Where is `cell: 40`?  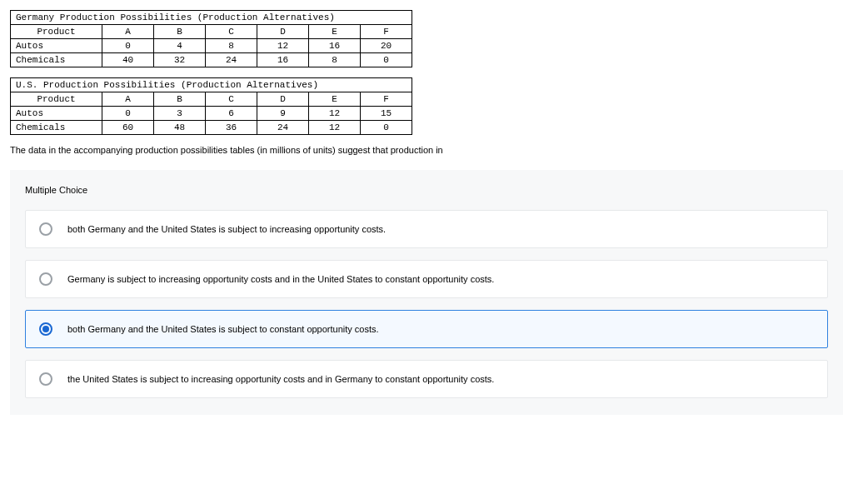 cell: 40 is located at coordinates (128, 60).